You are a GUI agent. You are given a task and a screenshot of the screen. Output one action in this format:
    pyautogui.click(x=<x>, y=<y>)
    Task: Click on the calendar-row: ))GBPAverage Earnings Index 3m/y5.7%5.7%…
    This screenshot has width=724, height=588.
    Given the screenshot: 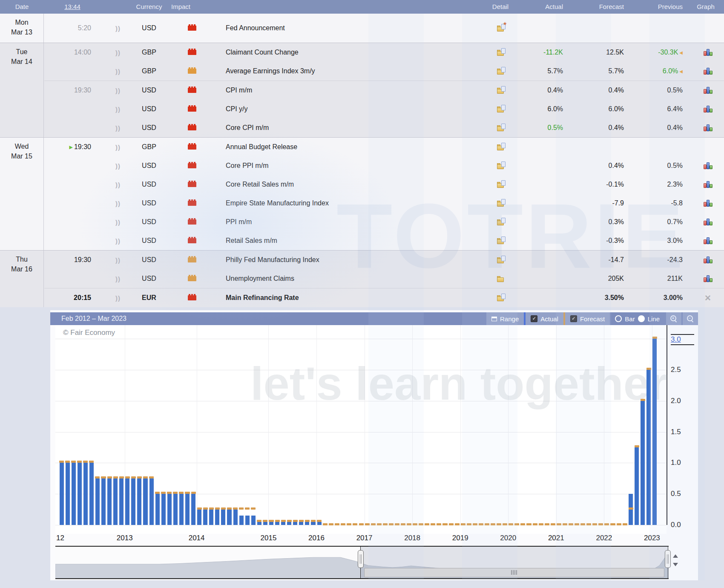 What is the action you would take?
    pyautogui.click(x=384, y=72)
    